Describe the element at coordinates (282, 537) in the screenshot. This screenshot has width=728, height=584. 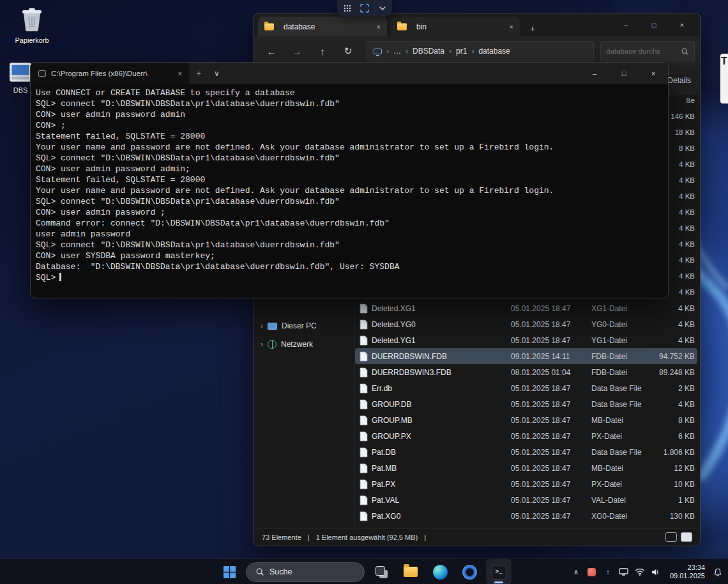
I see `item-count: 73 Elemente` at that location.